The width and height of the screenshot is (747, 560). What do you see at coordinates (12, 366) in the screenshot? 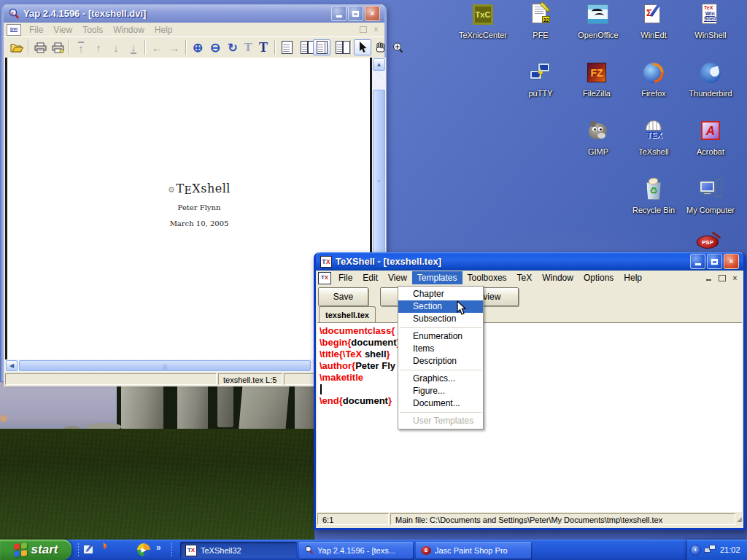
I see `scroll-left-icon: ◀` at bounding box center [12, 366].